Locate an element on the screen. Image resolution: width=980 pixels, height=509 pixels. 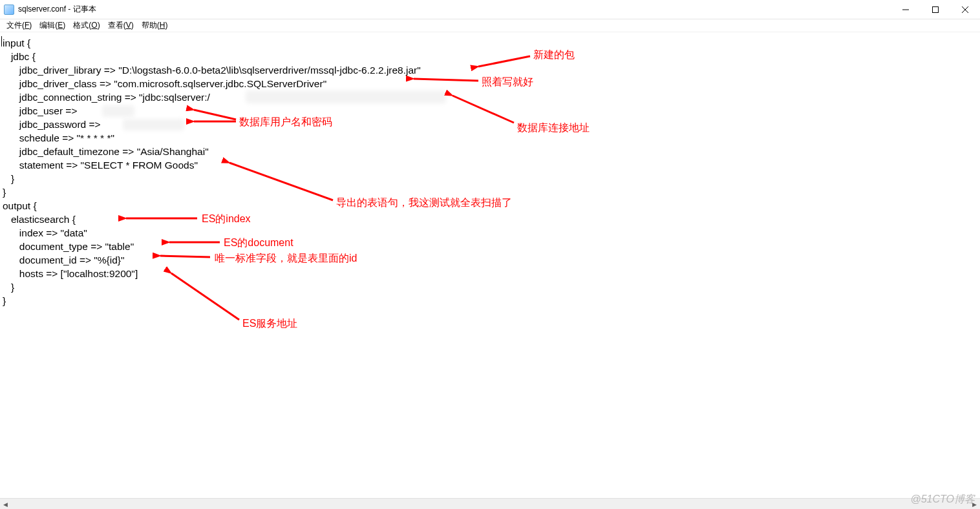
scroll-track is located at coordinates (490, 504).